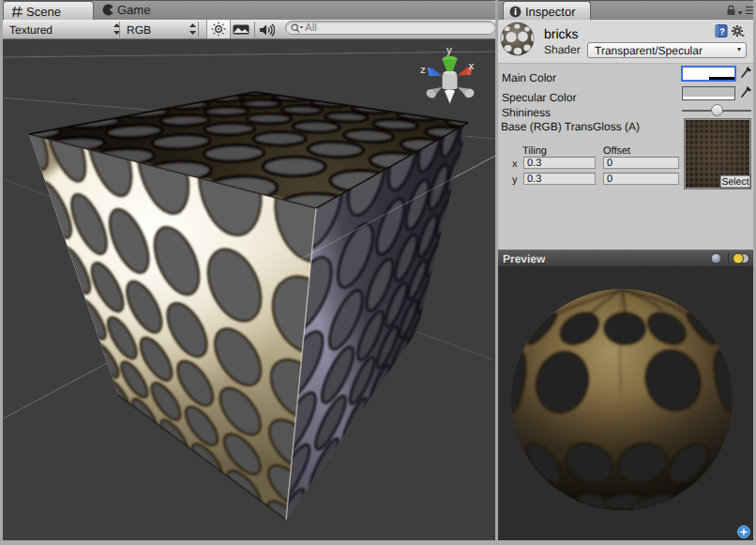 Image resolution: width=756 pixels, height=545 pixels. I want to click on svg-text: z, so click(423, 70).